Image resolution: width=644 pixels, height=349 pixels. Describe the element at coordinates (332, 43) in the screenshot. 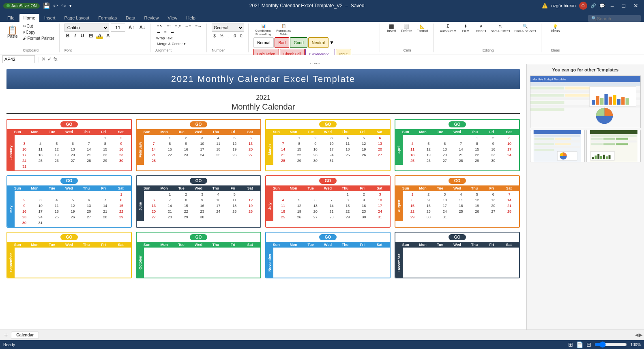

I see `styles-expand-icon: ▼` at that location.